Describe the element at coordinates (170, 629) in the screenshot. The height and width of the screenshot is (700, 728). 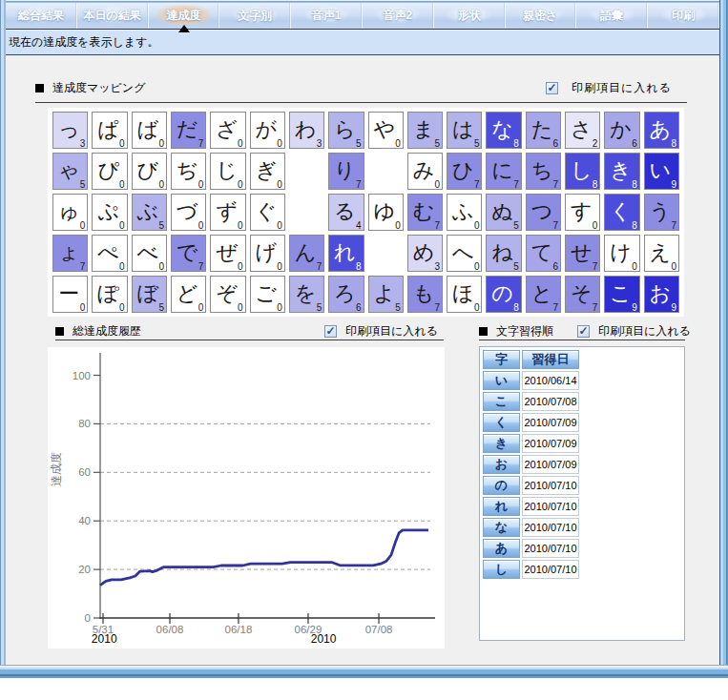
I see `svg-text: 06/08` at that location.